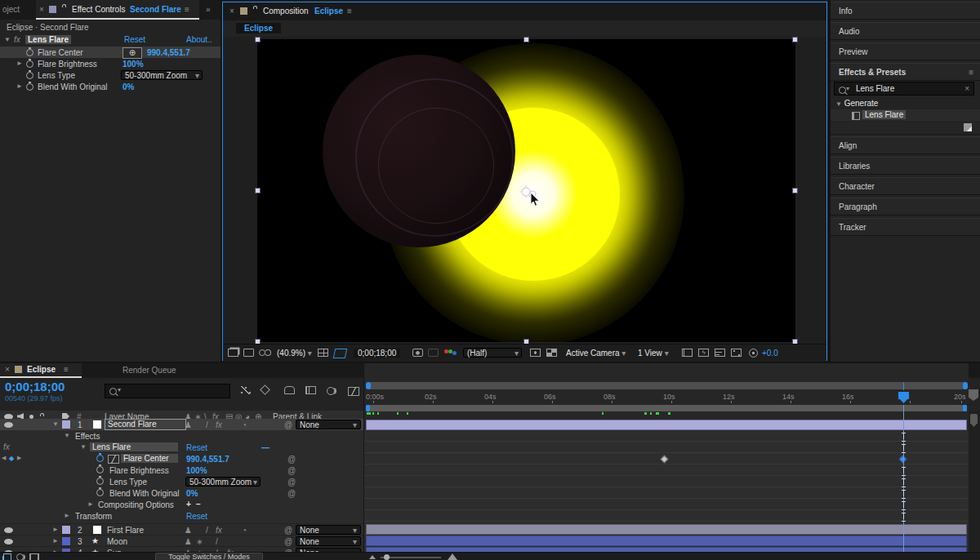  Describe the element at coordinates (310, 390) in the screenshot. I see `frame-blending-icon` at that location.